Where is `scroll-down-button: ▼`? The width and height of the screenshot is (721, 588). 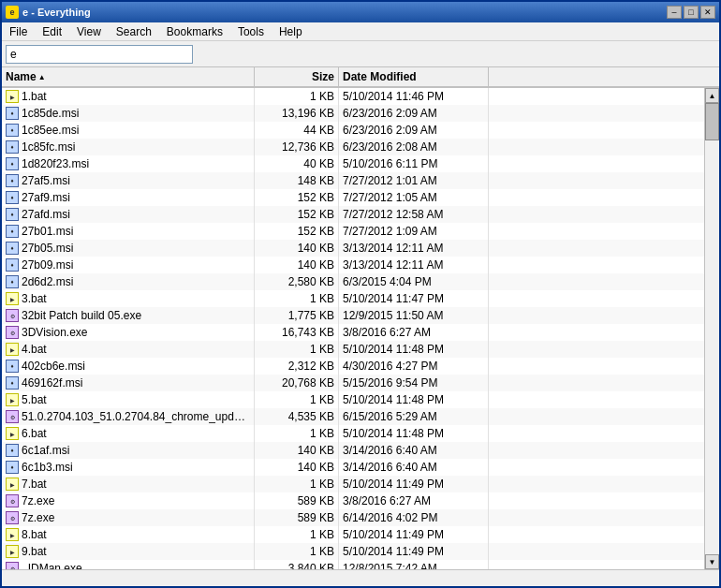 scroll-down-button: ▼ is located at coordinates (712, 562).